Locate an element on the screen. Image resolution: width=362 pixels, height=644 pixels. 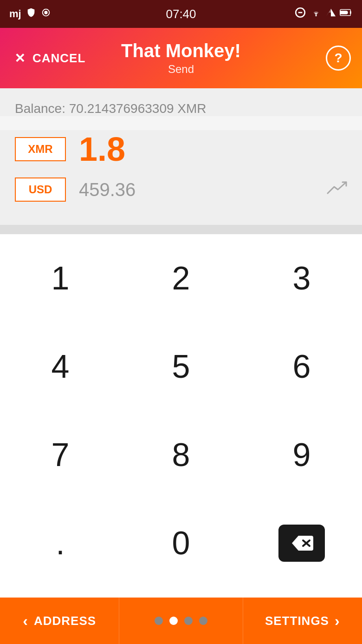
numpad-1-button: 1 is located at coordinates (60, 278).